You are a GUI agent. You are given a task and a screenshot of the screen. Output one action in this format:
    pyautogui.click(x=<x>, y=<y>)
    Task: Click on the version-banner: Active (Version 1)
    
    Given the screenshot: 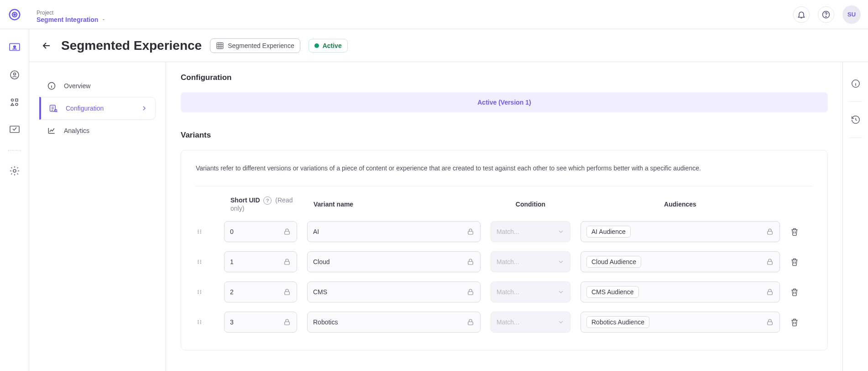 What is the action you would take?
    pyautogui.click(x=504, y=102)
    